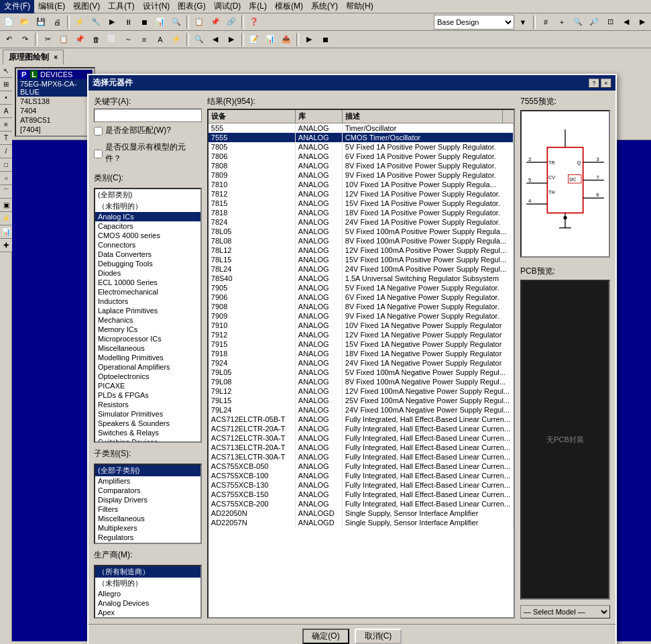 Image resolution: width=651 pixels, height=644 pixels. What do you see at coordinates (86, 7) in the screenshot?
I see `menu-view: 视图(V)` at bounding box center [86, 7].